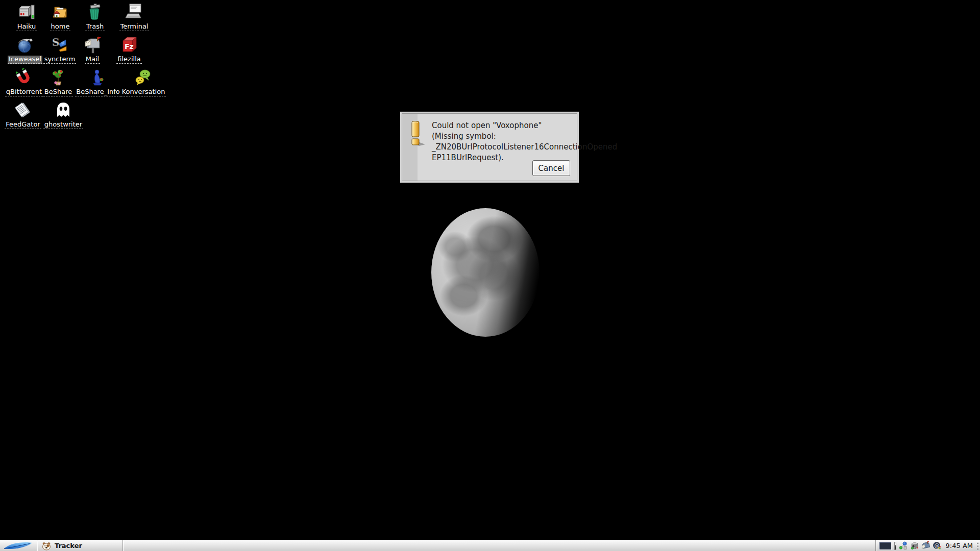 This screenshot has width=980, height=551. I want to click on deskbar-app-button-tracker: Tracker, so click(80, 546).